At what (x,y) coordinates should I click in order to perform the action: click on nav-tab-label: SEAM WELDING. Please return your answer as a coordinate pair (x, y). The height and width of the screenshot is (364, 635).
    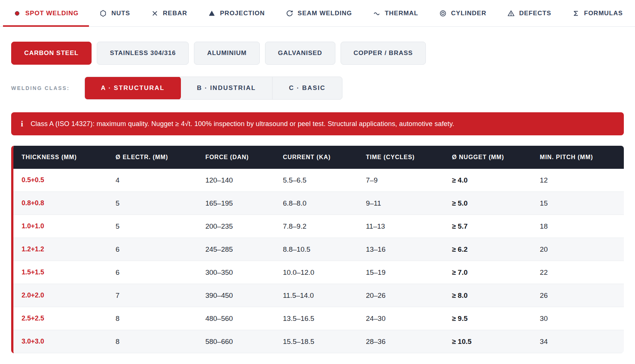
    Looking at the image, I should click on (325, 13).